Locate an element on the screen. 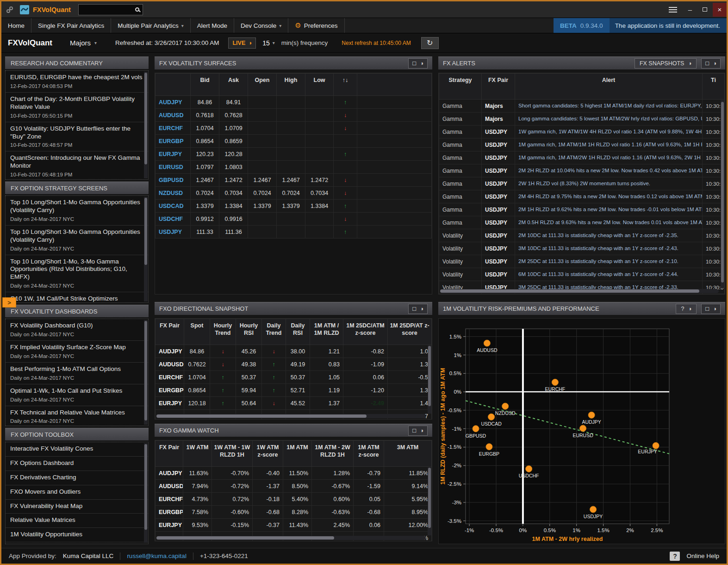  table-row: EURJPY120.23120.28↑ is located at coordinates (293, 154).